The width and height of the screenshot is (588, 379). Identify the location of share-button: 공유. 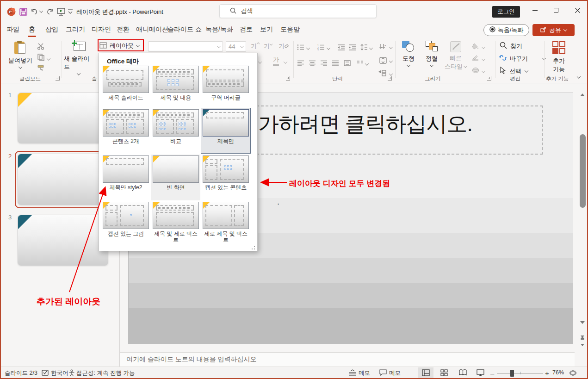
(553, 30).